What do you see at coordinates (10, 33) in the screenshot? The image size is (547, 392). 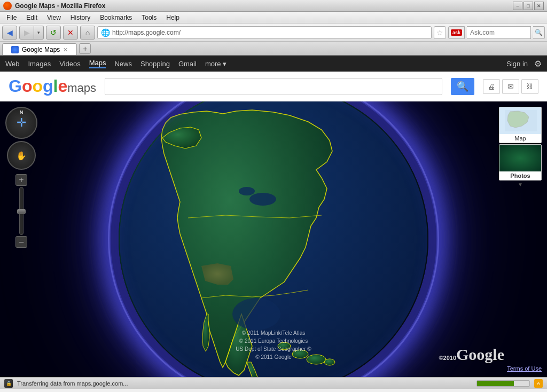 I see `back-button: ◀` at bounding box center [10, 33].